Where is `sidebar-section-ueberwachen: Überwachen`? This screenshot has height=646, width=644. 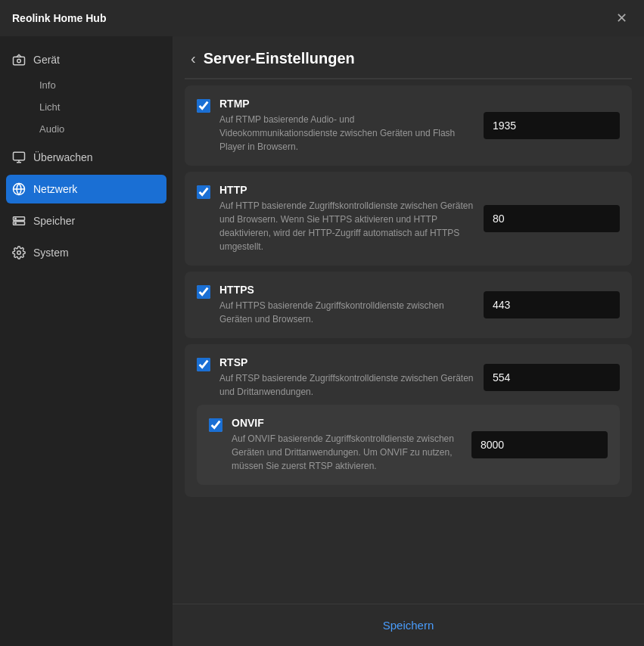 sidebar-section-ueberwachen: Überwachen is located at coordinates (86, 157).